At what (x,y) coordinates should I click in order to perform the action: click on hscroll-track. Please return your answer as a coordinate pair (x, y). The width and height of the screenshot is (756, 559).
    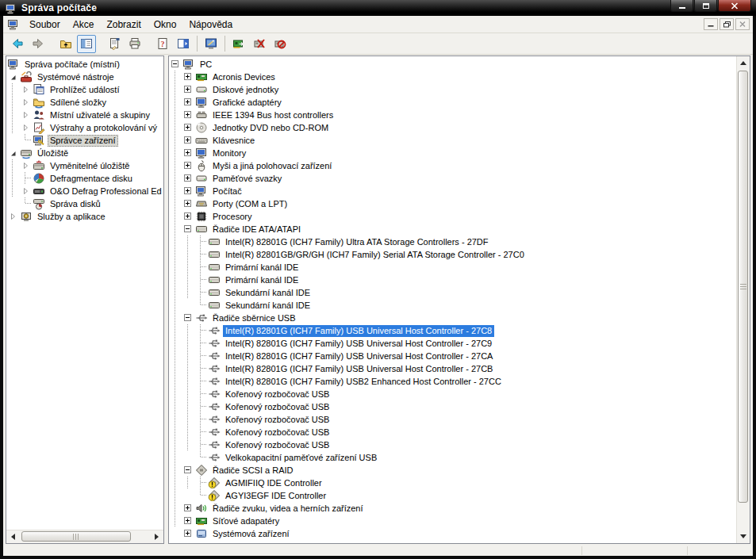
    Looking at the image, I should click on (85, 537).